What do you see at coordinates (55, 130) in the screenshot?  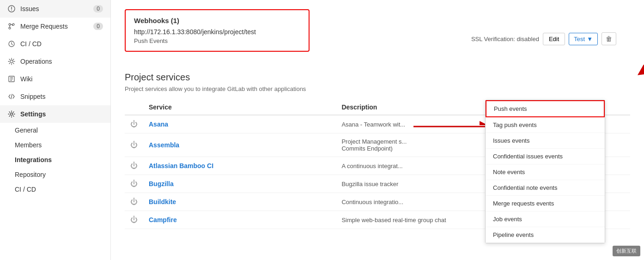 I see `sidebar-sub-general: General` at bounding box center [55, 130].